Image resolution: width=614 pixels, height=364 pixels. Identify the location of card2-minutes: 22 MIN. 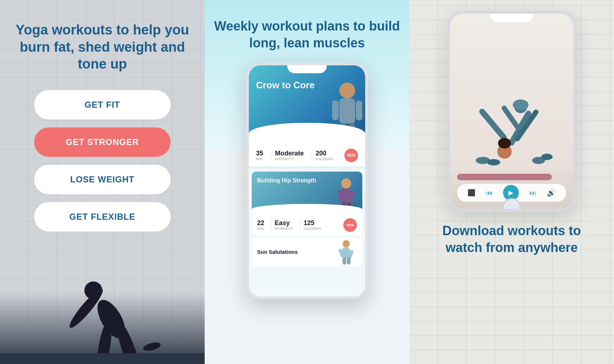
(261, 225).